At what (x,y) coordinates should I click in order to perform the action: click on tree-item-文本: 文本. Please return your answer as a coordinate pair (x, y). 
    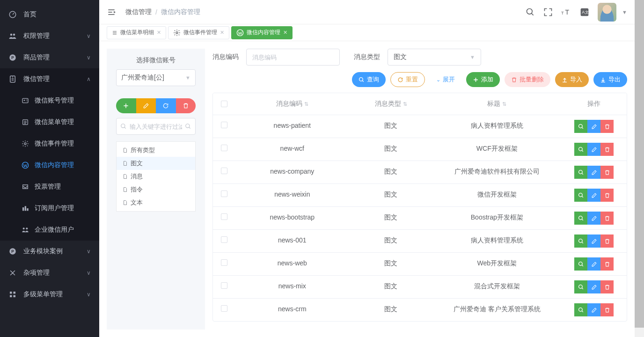
    Looking at the image, I should click on (156, 203).